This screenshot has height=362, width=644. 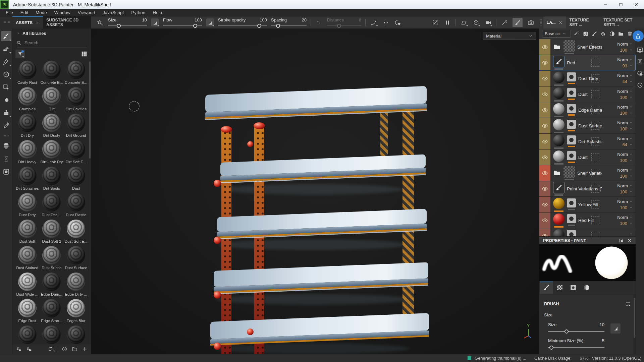 What do you see at coordinates (52, 312) in the screenshot?
I see `asset-item: Edge Ston...` at bounding box center [52, 312].